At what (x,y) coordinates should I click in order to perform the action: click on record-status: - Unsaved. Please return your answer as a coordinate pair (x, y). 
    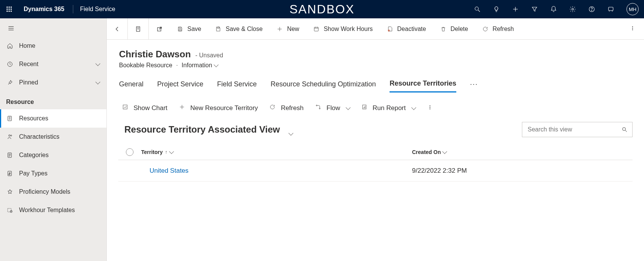
    Looking at the image, I should click on (209, 55).